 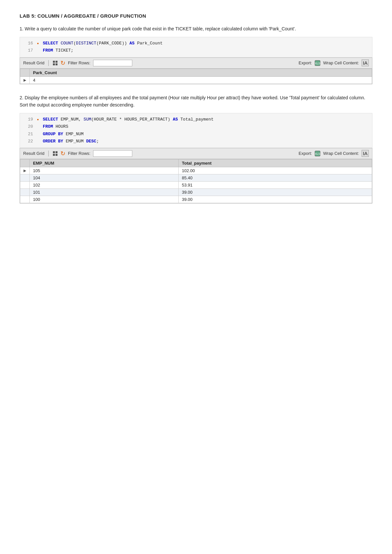 I want to click on filter-rows-input-q1, so click(x=113, y=63).